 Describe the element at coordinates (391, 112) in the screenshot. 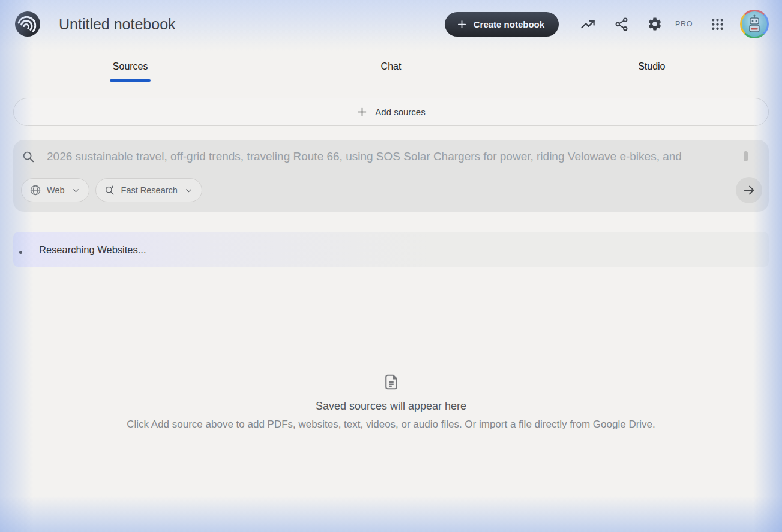

I see `add-sources-button: Add sources` at that location.